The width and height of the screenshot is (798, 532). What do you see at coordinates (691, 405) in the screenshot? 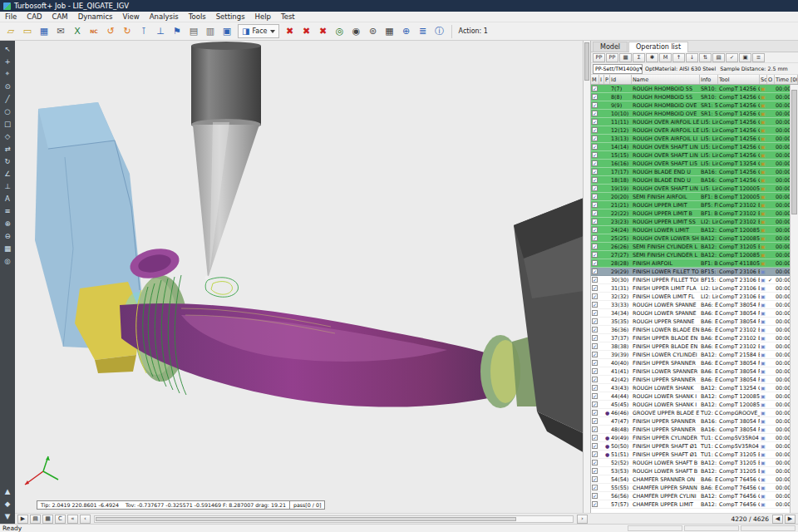
I see `operation-row: ✓45(45)ROUGH LOWER SHANK IBA12:CompT 120…` at bounding box center [691, 405].